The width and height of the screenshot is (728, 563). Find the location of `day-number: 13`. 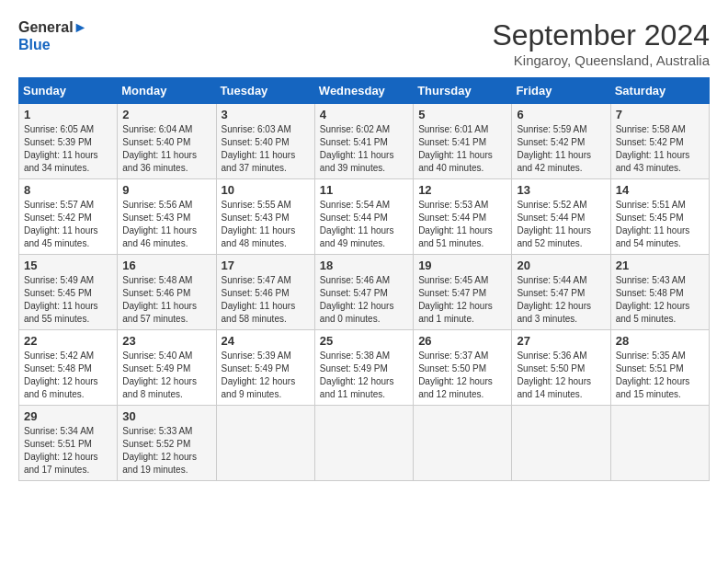

day-number: 13 is located at coordinates (561, 190).